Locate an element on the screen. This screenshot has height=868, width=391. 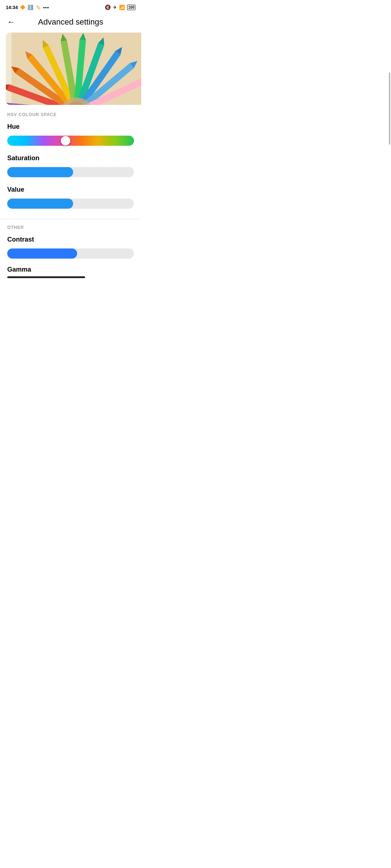
gamma-section: Gamma is located at coordinates (71, 275).